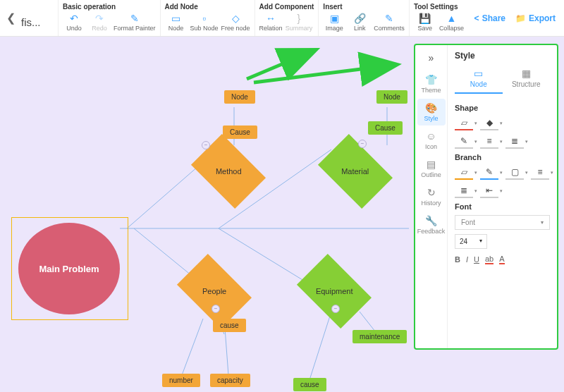 The width and height of the screenshot is (564, 392). I want to click on structure-tab-icon: ▦, so click(527, 73).